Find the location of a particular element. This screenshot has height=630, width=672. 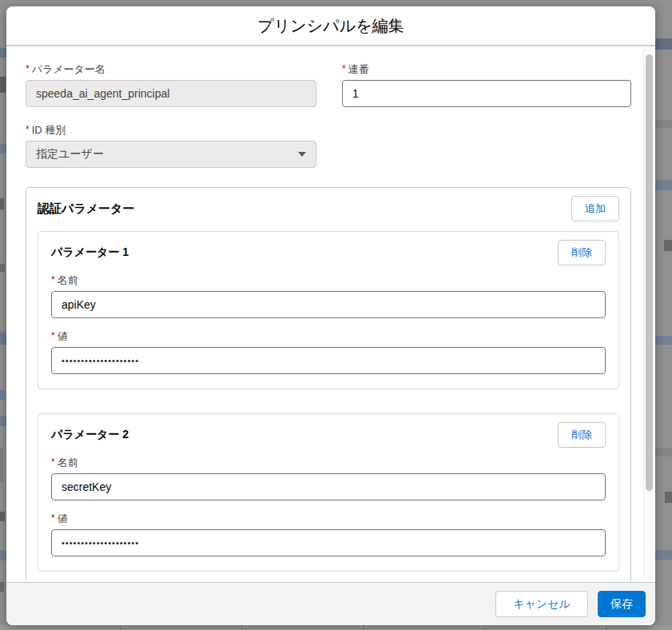

delete-parameter-1-button: 削除 is located at coordinates (582, 253).